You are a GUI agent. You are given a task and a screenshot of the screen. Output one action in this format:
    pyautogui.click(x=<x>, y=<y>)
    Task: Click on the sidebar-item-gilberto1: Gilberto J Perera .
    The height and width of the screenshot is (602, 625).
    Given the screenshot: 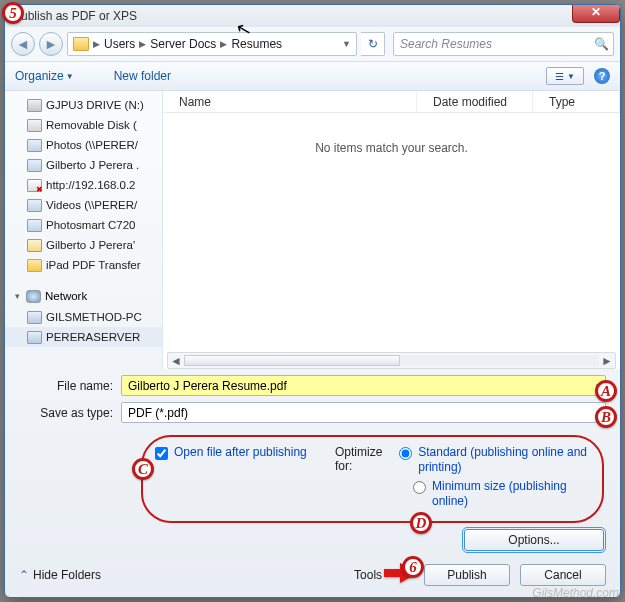 What is the action you would take?
    pyautogui.click(x=84, y=165)
    